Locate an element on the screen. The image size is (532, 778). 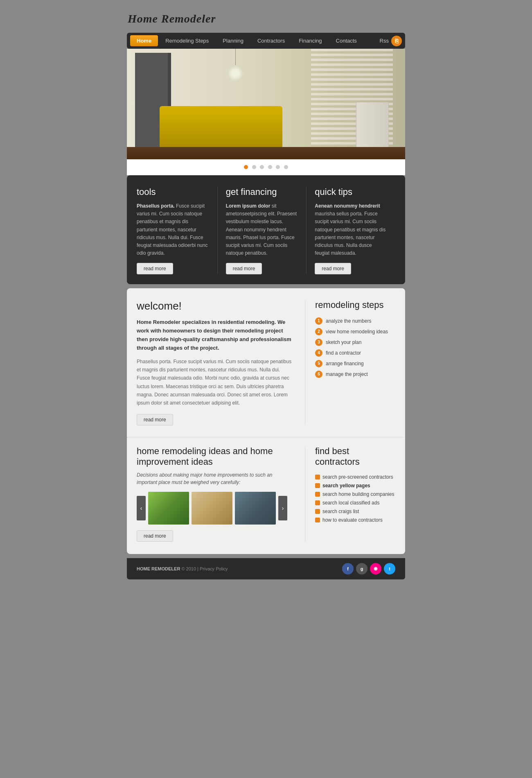
welcome-section: welcome! Home Remodeler specializes in r… is located at coordinates (221, 363).